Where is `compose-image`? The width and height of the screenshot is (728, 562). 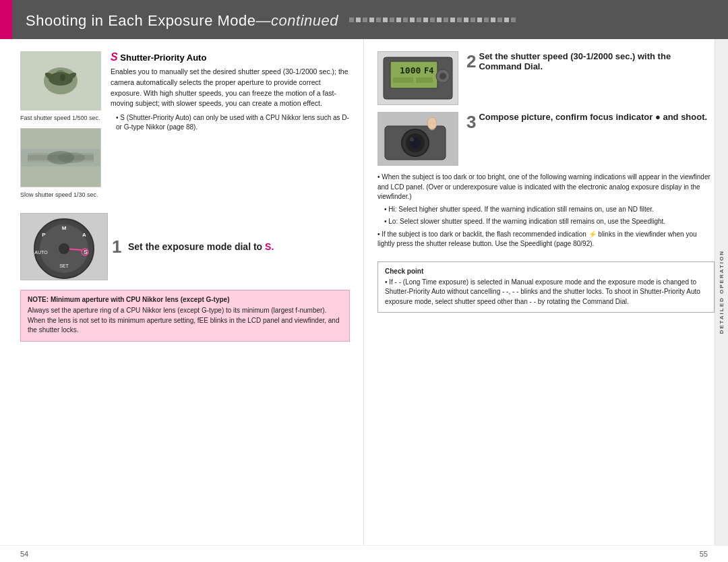 compose-image is located at coordinates (418, 139).